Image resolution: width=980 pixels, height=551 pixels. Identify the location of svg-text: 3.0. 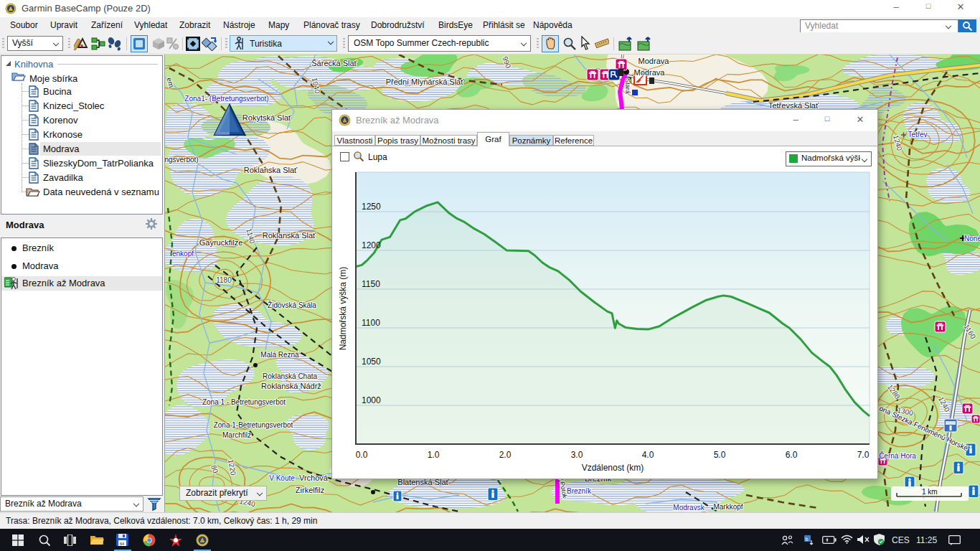
(577, 455).